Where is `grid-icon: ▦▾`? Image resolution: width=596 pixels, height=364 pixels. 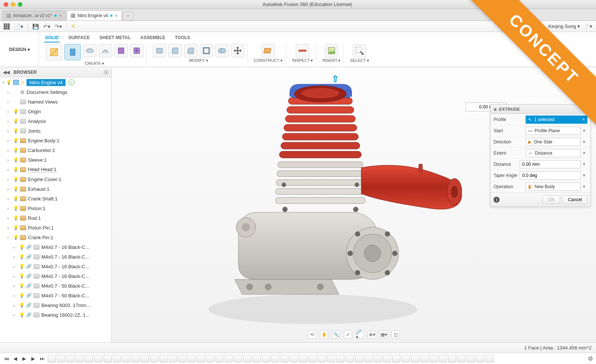
grid-icon: ▦▾ is located at coordinates (384, 335).